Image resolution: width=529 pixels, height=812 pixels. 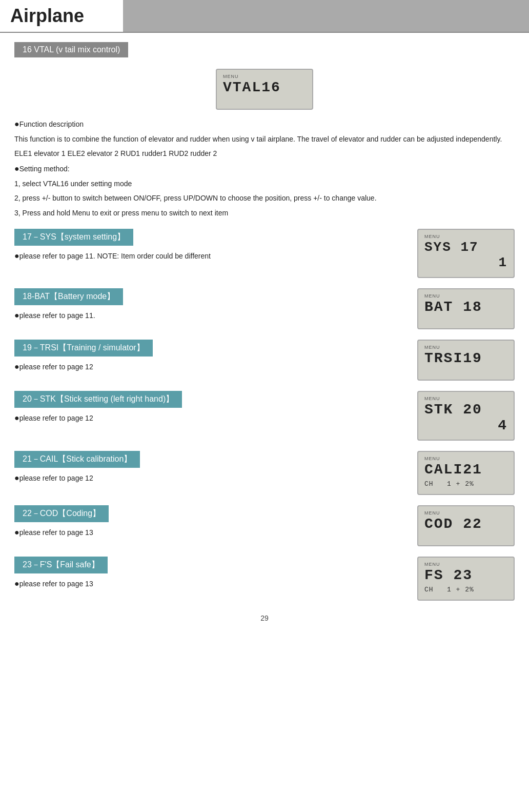 I want to click on page-number: 29, so click(x=264, y=618).